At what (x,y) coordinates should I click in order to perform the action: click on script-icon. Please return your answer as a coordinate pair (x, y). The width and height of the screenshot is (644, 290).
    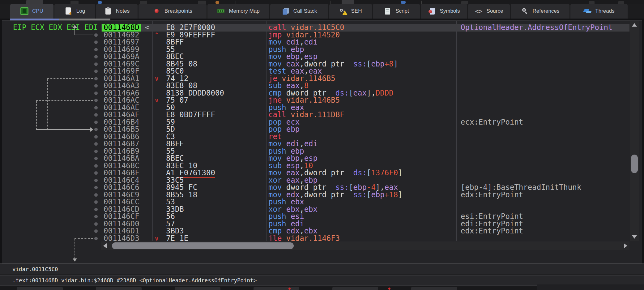
    Looking at the image, I should click on (388, 11).